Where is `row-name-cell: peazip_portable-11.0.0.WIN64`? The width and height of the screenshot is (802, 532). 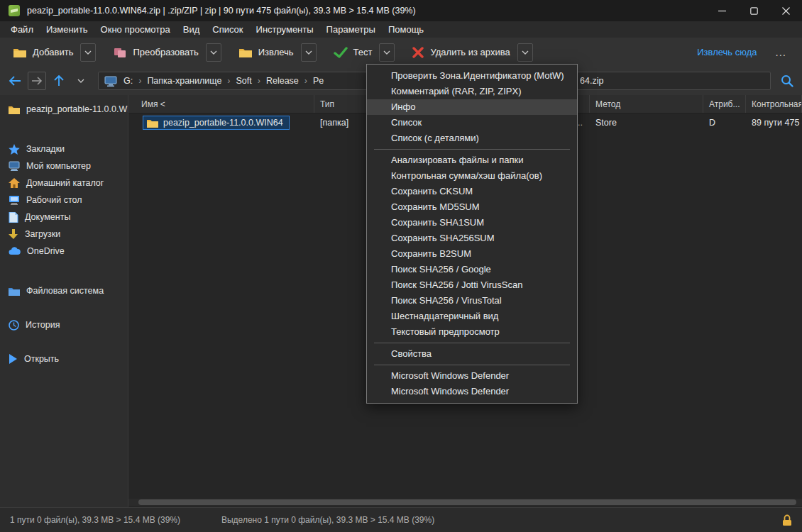 row-name-cell: peazip_portable-11.0.0.WIN64 is located at coordinates (221, 123).